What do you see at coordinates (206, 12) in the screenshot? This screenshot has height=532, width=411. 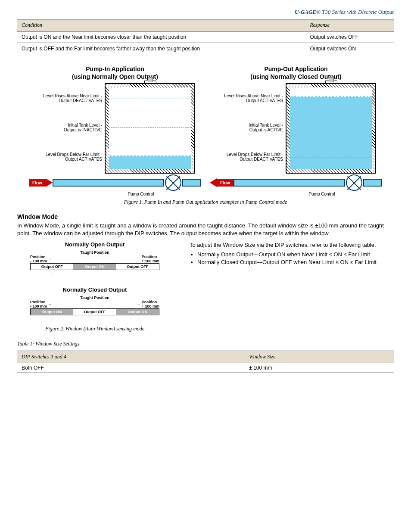 I see `page-header: U-GAGE® T30 Series with Discrete Output` at bounding box center [206, 12].